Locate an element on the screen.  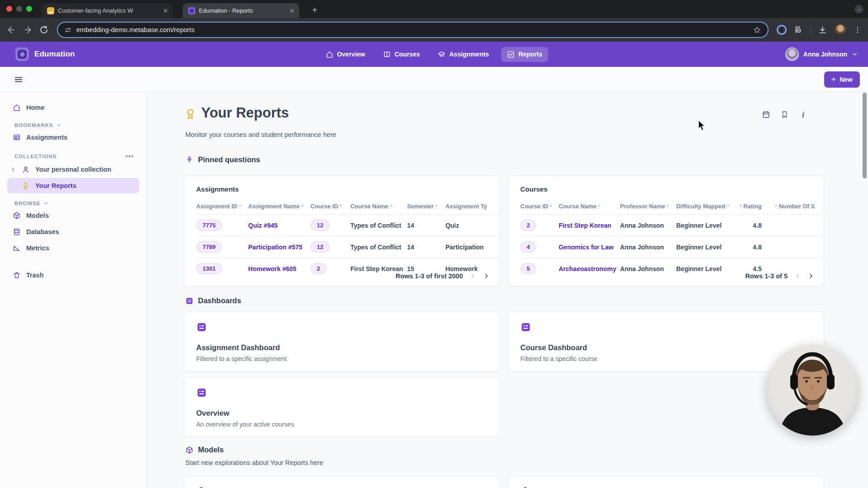
pinned-card-courses: Courses Course ID^ Course Name^ Professo… is located at coordinates (666, 231).